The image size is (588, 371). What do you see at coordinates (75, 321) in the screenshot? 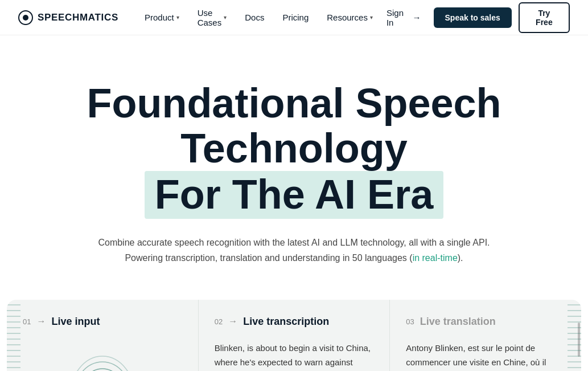
I see `col-title-1: Live input` at bounding box center [75, 321].